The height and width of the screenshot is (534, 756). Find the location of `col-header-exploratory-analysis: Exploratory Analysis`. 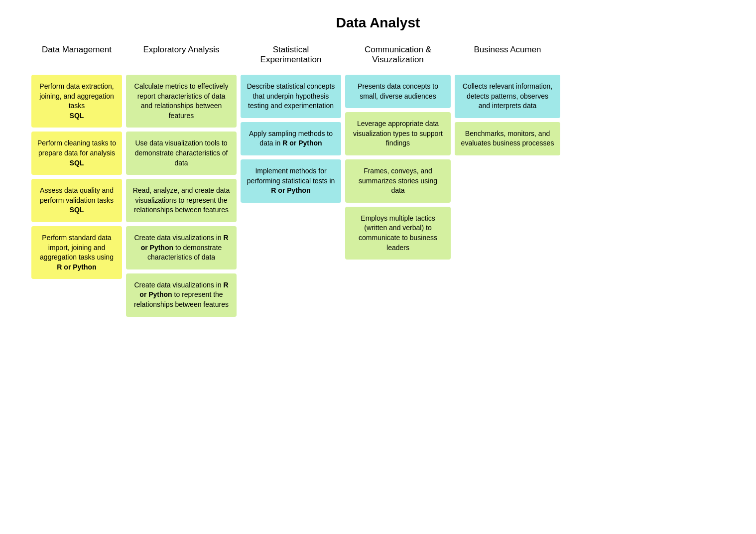

col-header-exploratory-analysis: Exploratory Analysis is located at coordinates (181, 57).